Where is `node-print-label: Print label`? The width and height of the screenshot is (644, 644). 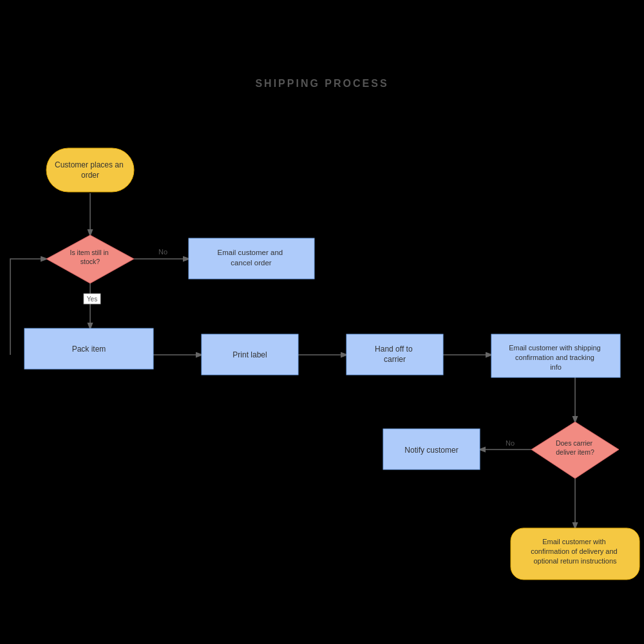
node-print-label: Print label is located at coordinates (250, 355).